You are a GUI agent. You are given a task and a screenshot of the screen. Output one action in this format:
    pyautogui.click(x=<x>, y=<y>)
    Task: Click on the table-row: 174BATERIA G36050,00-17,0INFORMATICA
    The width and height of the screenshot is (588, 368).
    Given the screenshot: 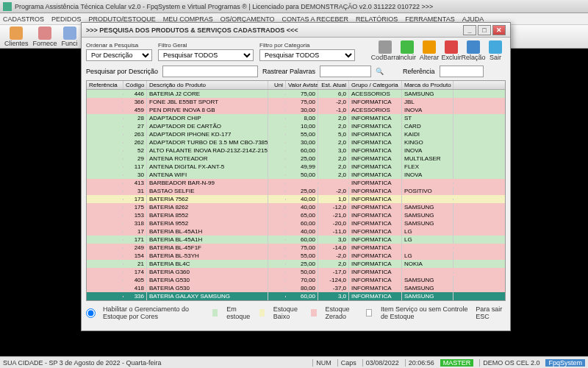 What is the action you would take?
    pyautogui.click(x=295, y=272)
    